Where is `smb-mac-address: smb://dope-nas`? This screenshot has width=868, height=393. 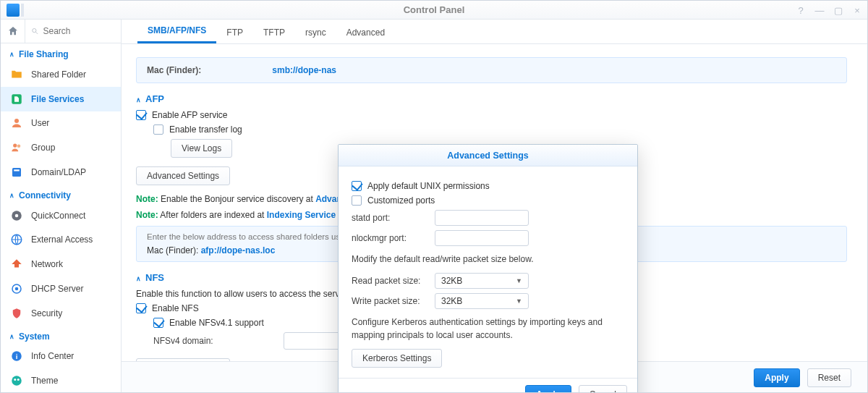 smb-mac-address: smb://dope-nas is located at coordinates (304, 70).